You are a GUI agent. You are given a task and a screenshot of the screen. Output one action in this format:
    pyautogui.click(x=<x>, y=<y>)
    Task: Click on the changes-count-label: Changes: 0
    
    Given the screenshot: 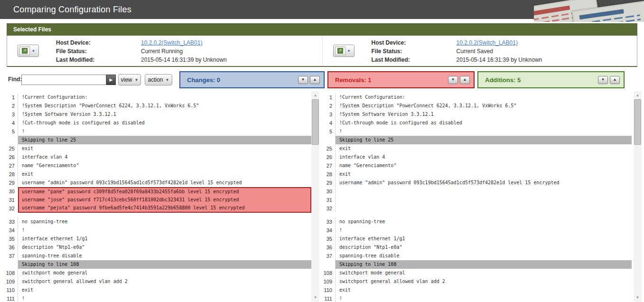 What is the action you would take?
    pyautogui.click(x=242, y=80)
    